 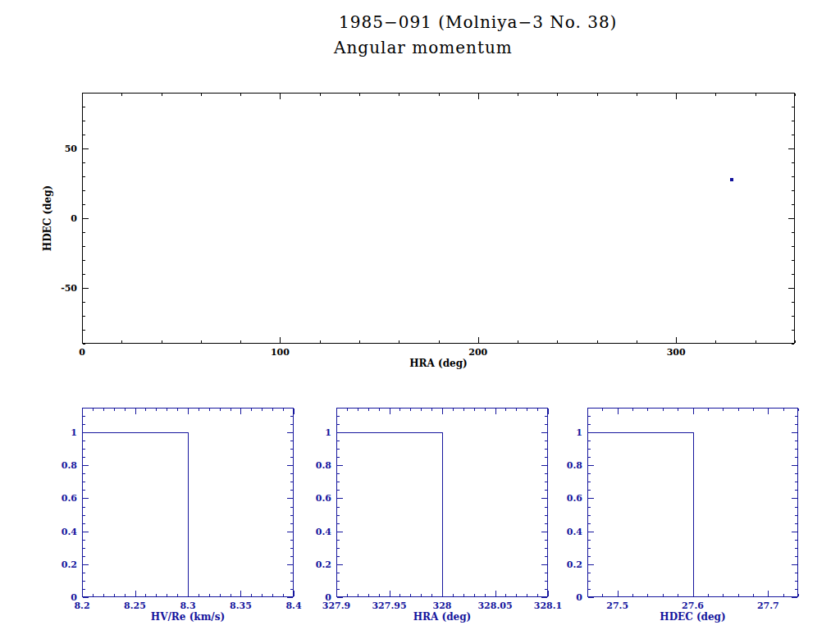 I want to click on figure-title-line1: 1985−091 (Molniya−3 No. 38), so click(x=477, y=22).